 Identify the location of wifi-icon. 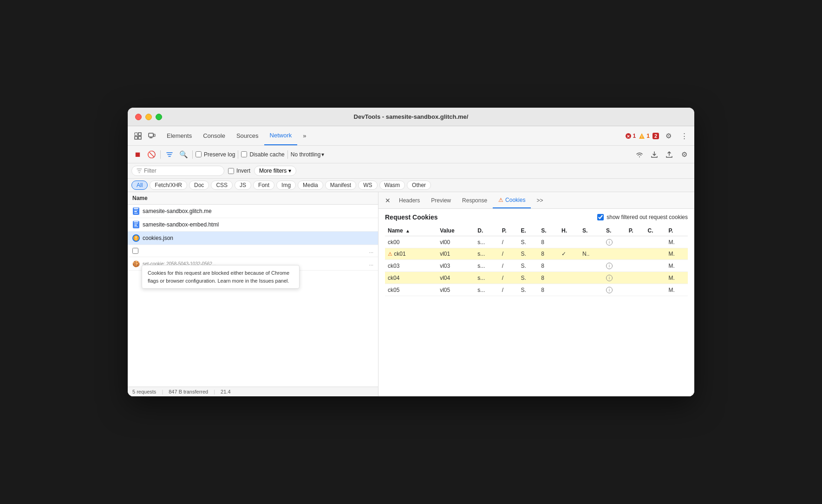
(639, 155).